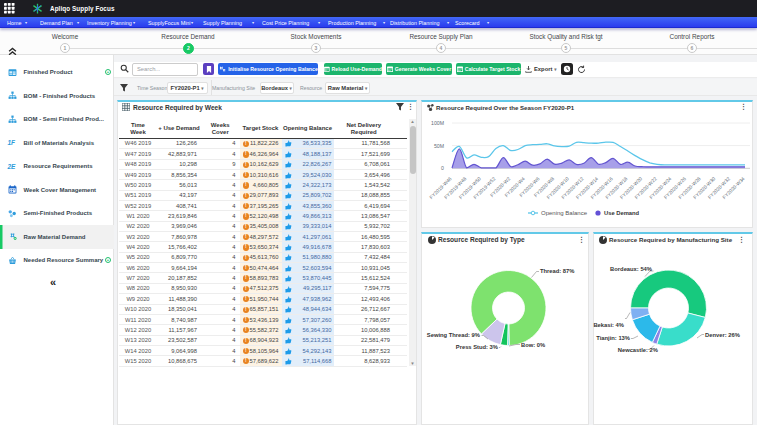 The width and height of the screenshot is (757, 425). I want to click on svg-text: Thread: 87%, so click(557, 271).